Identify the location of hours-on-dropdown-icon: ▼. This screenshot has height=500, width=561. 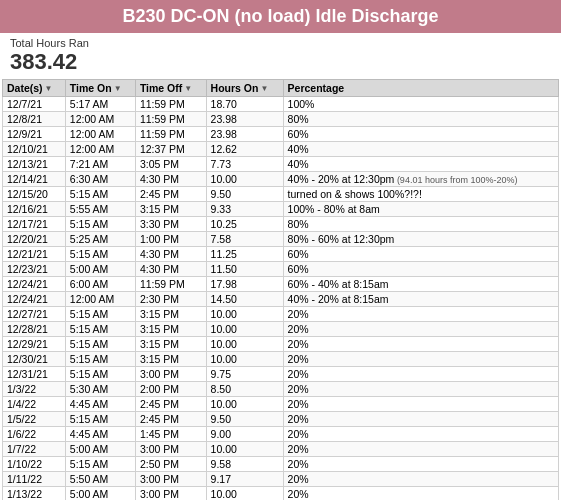
(264, 88).